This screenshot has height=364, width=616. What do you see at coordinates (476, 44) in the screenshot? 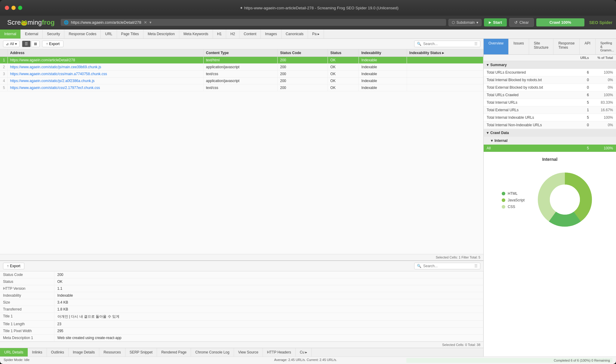
I see `search-options-icon: ☰` at bounding box center [476, 44].